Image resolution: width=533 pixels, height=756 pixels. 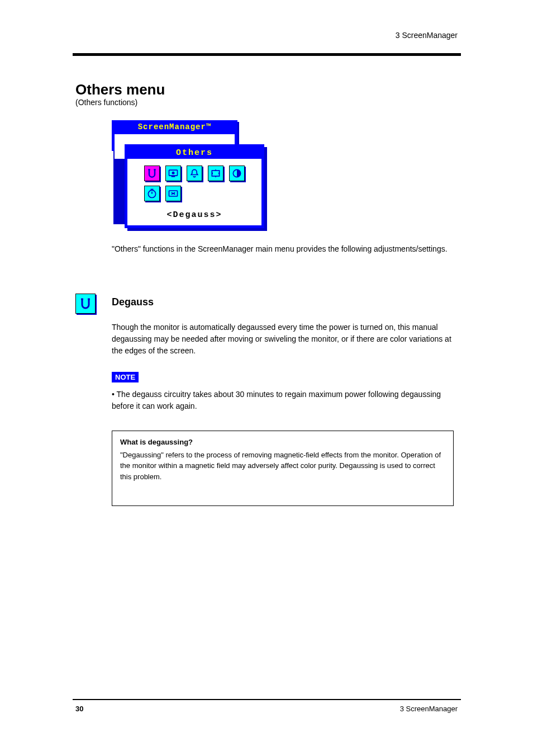 I want to click on info-box-body: "Degaussing" refers to the process of re…, so click(x=283, y=466).